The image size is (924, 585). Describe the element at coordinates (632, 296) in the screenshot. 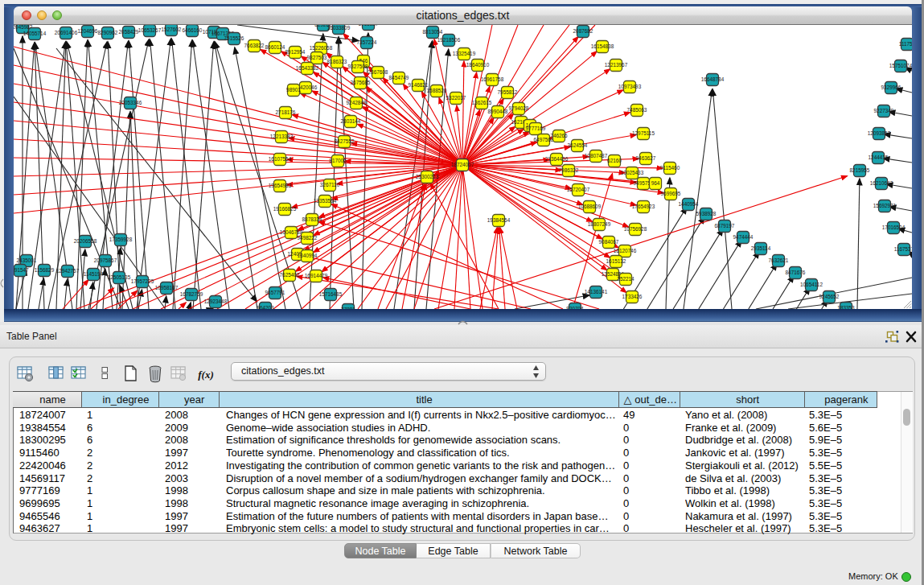

I see `svg-text: 1733426` at that location.